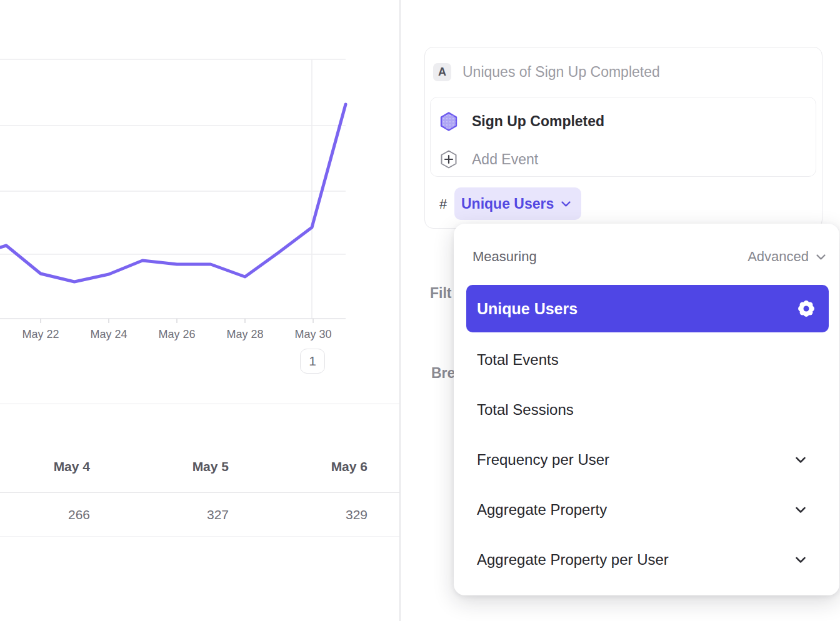 The image size is (840, 621). What do you see at coordinates (312, 361) in the screenshot?
I see `pagination-badge: 1` at bounding box center [312, 361].